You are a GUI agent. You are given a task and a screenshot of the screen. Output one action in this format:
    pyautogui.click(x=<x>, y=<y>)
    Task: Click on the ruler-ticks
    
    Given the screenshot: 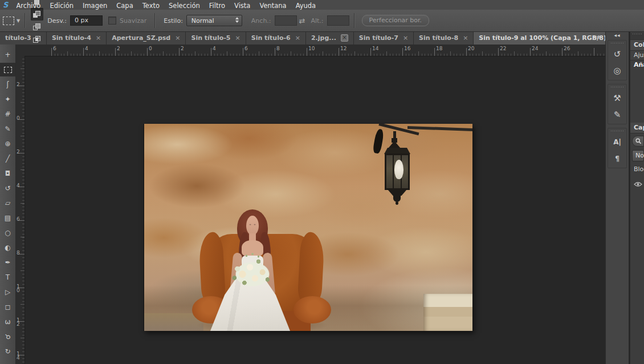 What is the action you would take?
    pyautogui.click(x=20, y=204)
    